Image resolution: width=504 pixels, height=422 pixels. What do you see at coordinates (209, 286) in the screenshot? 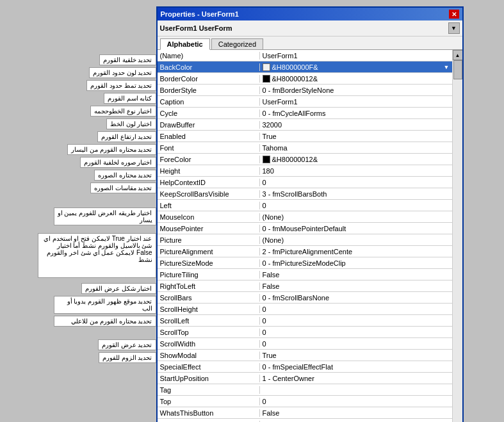
I see `prop-name: RightToLeft` at bounding box center [209, 286].